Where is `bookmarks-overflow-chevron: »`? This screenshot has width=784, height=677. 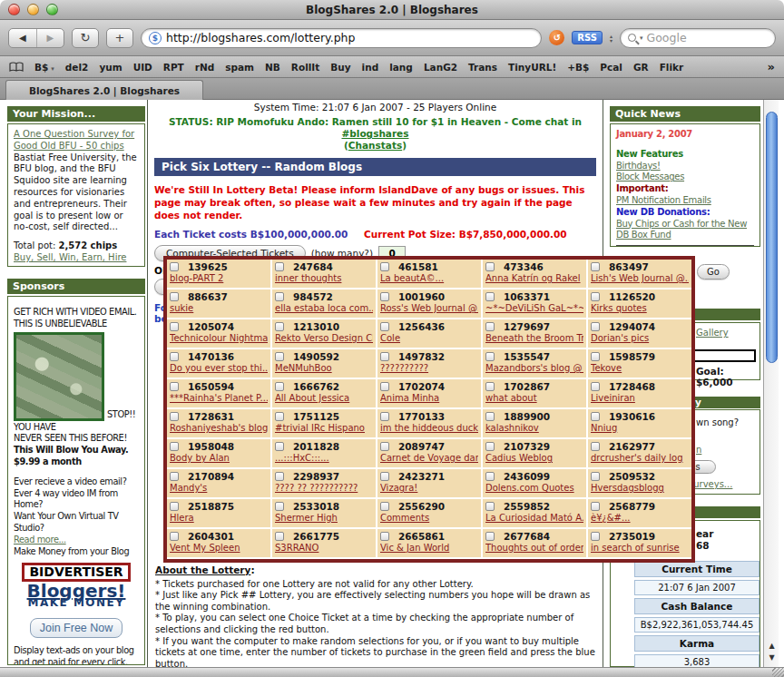 bookmarks-overflow-chevron: » is located at coordinates (771, 67).